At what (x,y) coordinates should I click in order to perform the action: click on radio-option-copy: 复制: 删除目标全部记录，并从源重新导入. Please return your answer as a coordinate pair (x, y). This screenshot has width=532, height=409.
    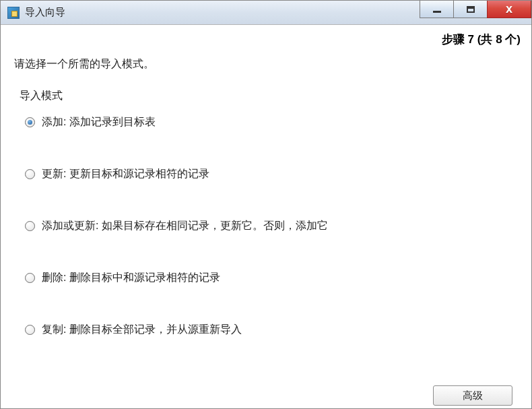
    Looking at the image, I should click on (278, 330).